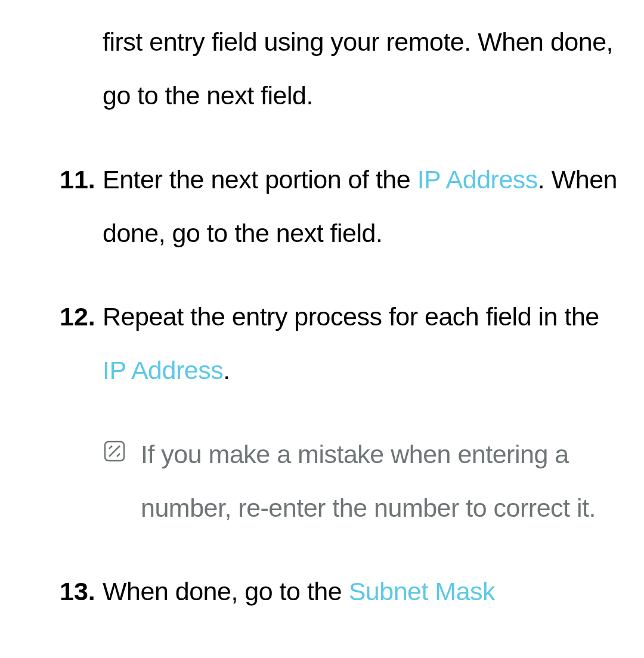 Image resolution: width=644 pixels, height=658 pixels. Describe the element at coordinates (122, 446) in the screenshot. I see `note-icon` at that location.